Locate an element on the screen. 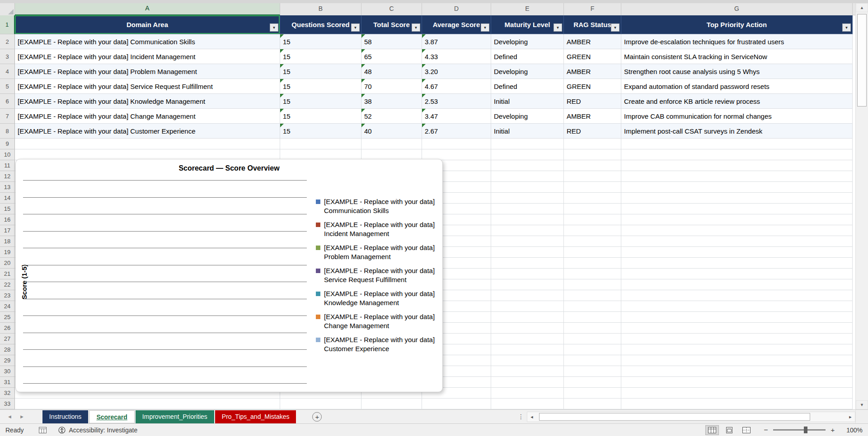 This screenshot has height=436, width=868. cell-E27 is located at coordinates (528, 339).